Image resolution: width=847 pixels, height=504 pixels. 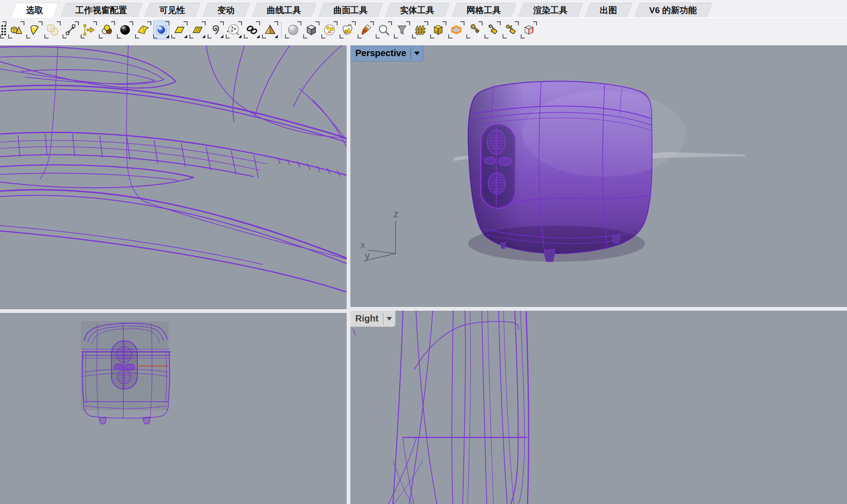 I want to click on toolbar-button-move, so click(x=71, y=30).